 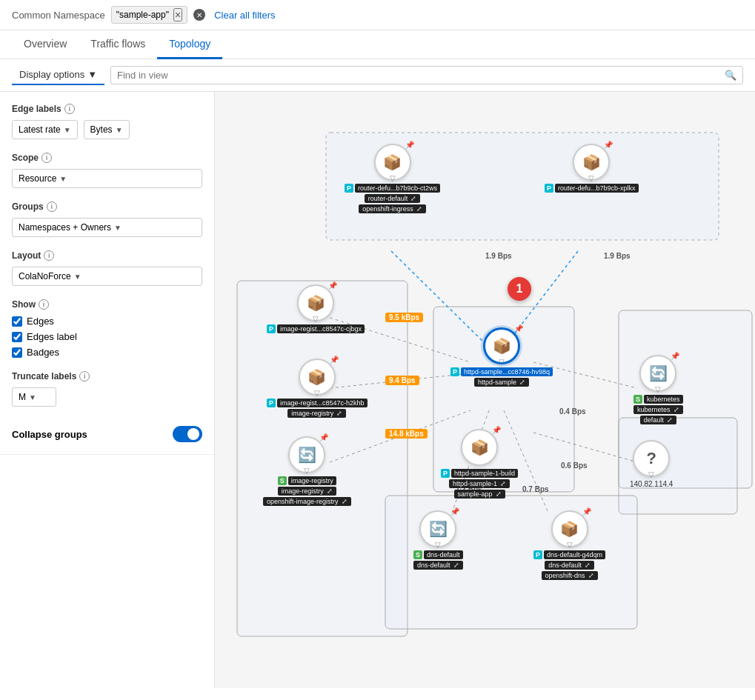 What do you see at coordinates (142, 15) in the screenshot?
I see `filter-value: "sample-app"` at bounding box center [142, 15].